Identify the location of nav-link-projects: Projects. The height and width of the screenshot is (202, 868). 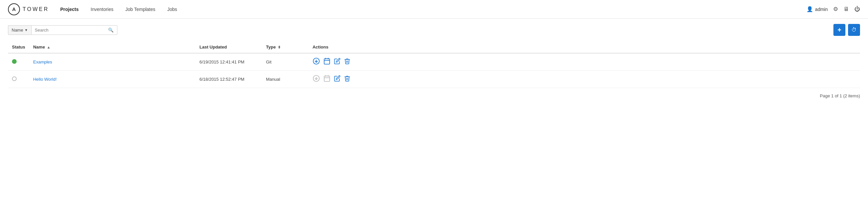
(69, 9).